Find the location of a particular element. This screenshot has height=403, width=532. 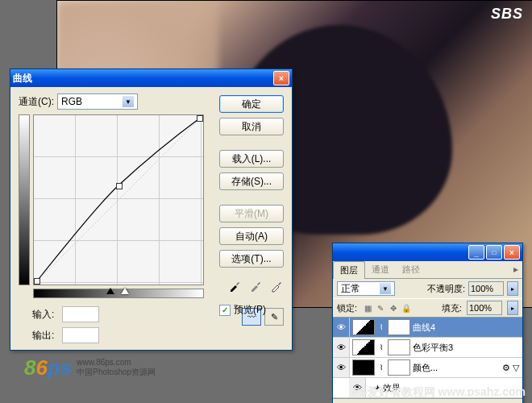

layers-titlebar: _ □ × is located at coordinates (427, 252).